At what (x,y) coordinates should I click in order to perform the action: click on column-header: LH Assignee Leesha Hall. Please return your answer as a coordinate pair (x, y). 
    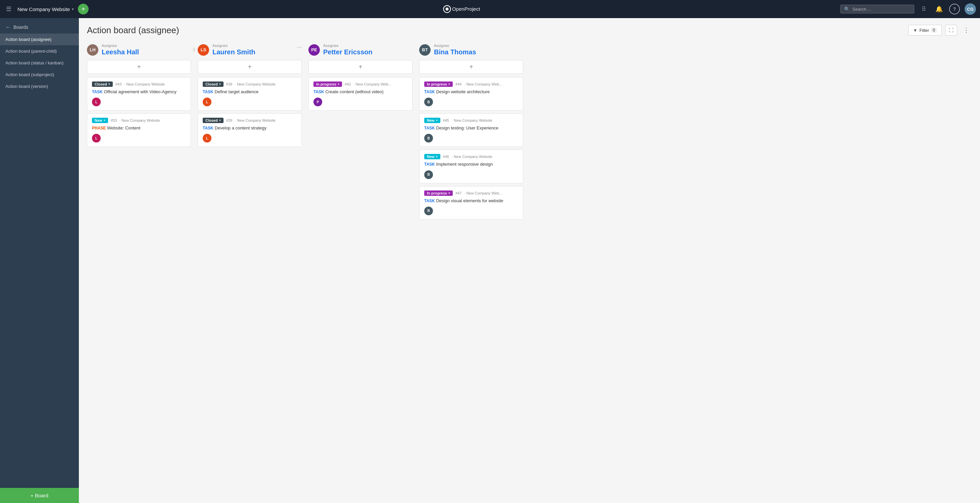
    Looking at the image, I should click on (139, 50).